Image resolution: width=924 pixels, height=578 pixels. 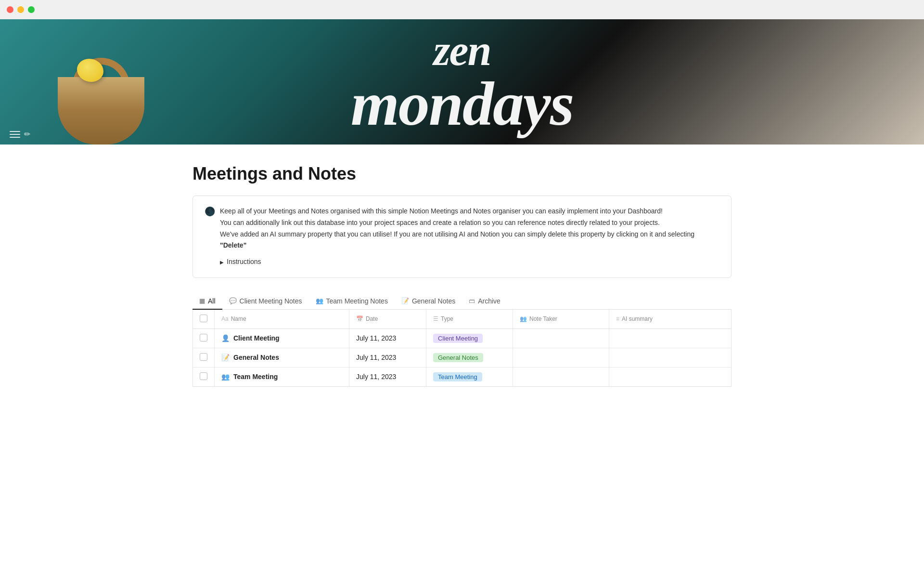 What do you see at coordinates (20, 134) in the screenshot?
I see `hero-toolbar: ✏` at bounding box center [20, 134].